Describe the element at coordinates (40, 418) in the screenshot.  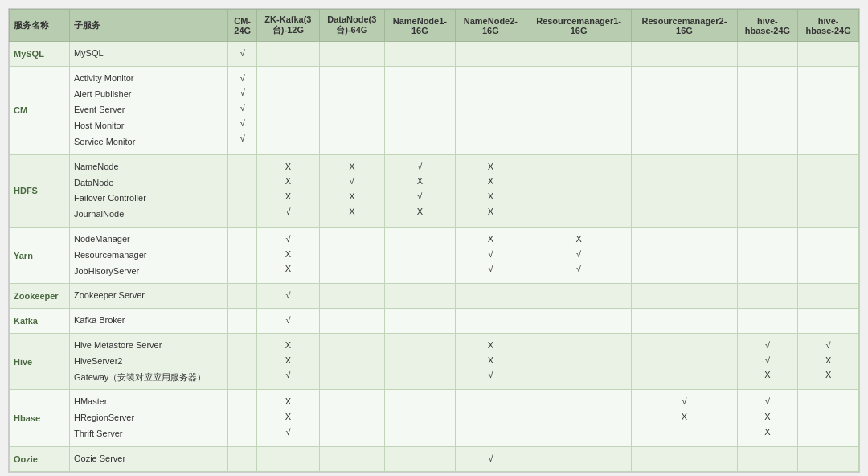
I see `service-name-cell: Hbase` at that location.